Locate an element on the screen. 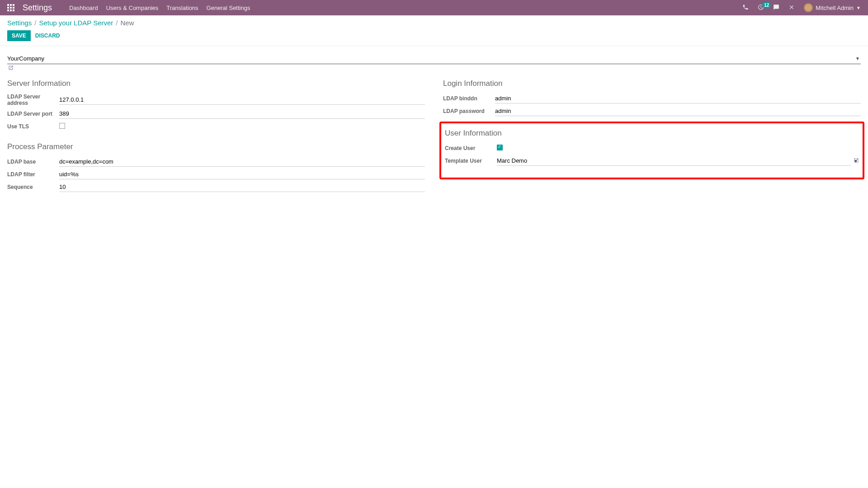  highlight-annotation: User Information Create User Template Us… is located at coordinates (652, 150).